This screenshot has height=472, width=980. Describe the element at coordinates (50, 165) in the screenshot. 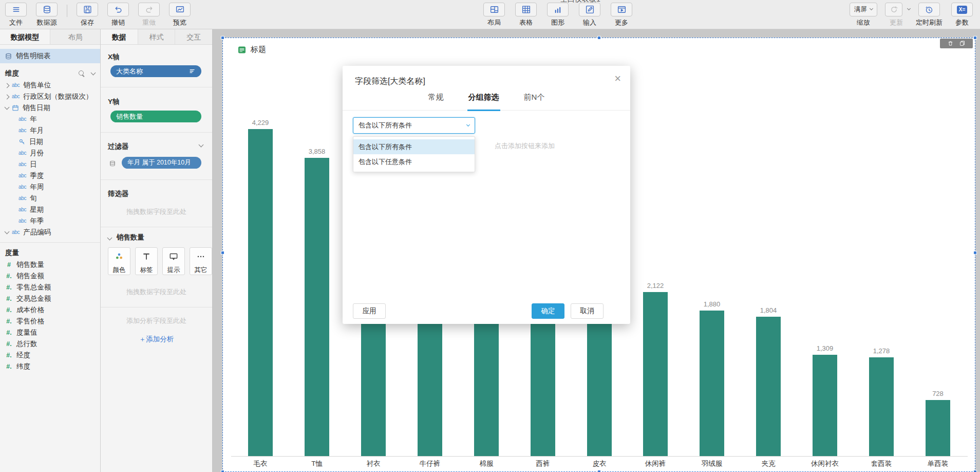

I see `dimension-item: abc日` at that location.